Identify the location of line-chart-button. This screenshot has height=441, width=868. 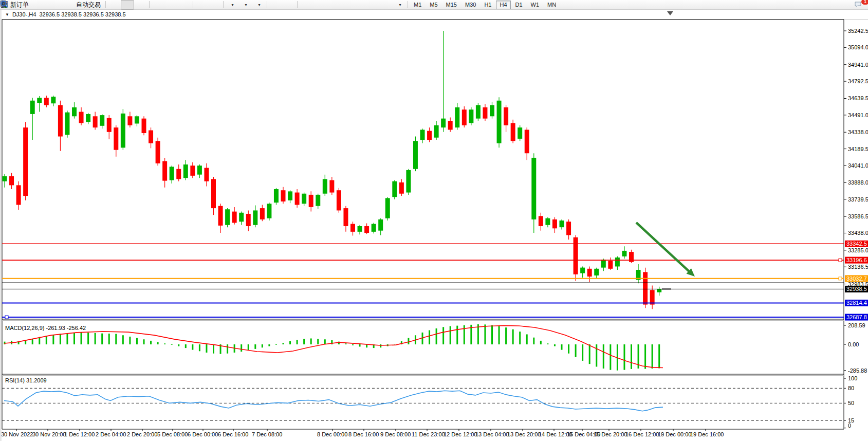
(141, 5).